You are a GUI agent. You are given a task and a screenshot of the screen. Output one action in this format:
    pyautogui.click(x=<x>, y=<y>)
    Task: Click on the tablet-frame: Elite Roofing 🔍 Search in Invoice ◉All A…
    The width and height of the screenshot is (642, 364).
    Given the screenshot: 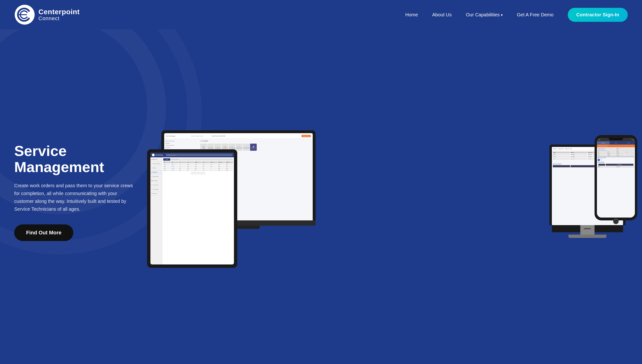 What is the action you would take?
    pyautogui.click(x=192, y=208)
    